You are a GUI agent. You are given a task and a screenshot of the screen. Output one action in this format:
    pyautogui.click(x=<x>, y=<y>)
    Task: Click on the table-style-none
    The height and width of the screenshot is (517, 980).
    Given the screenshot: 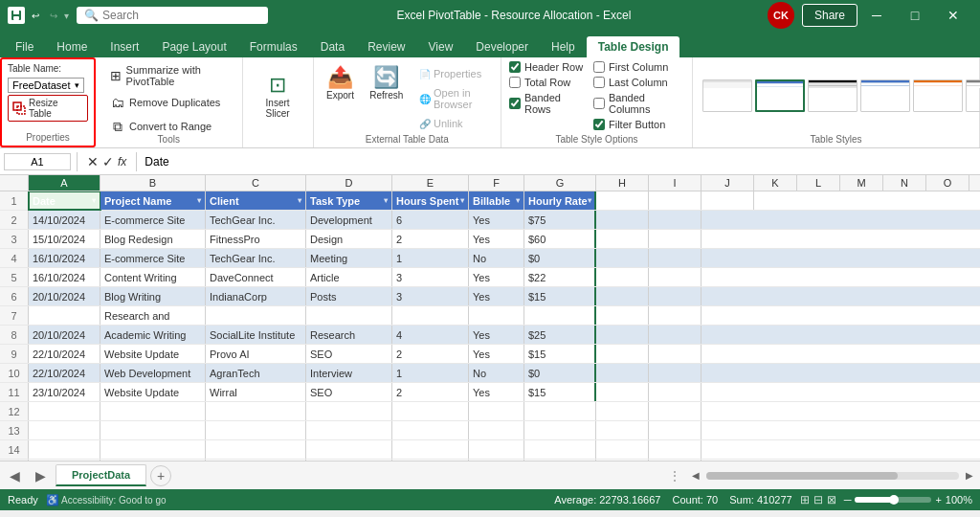 What is the action you would take?
    pyautogui.click(x=727, y=96)
    